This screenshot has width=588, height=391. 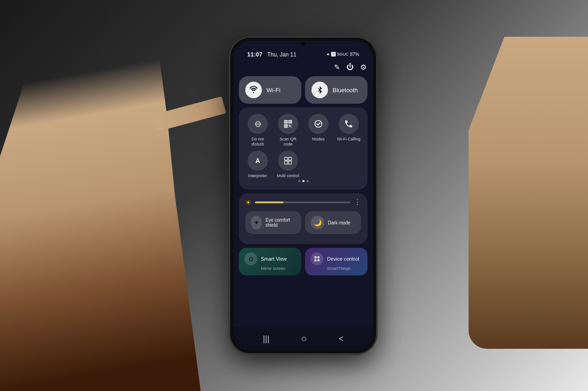 What do you see at coordinates (273, 223) in the screenshot?
I see `eye-comfort-tile: ☀ Eye comfort shield` at bounding box center [273, 223].